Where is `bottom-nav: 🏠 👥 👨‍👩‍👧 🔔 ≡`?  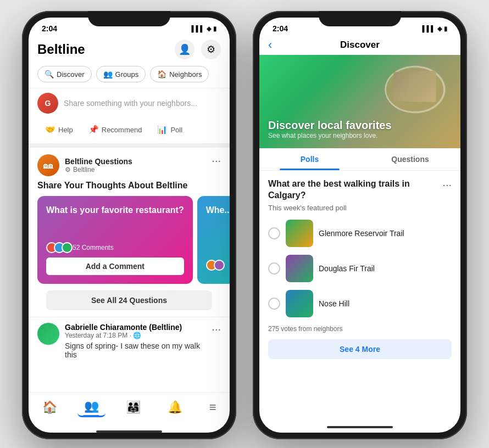
bottom-nav: 🏠 👥 👨‍👩‍👧 🔔 ≡ is located at coordinates (129, 410).